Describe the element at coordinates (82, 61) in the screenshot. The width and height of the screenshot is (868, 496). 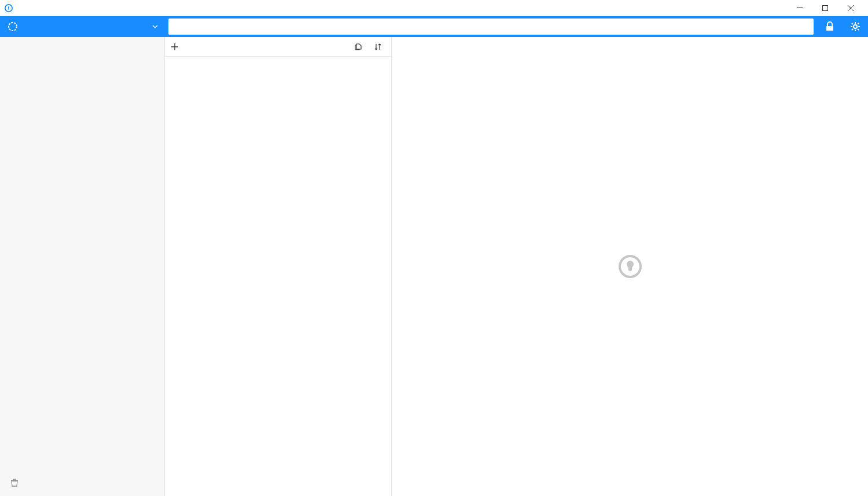
I see `sidebar-tags-header` at that location.